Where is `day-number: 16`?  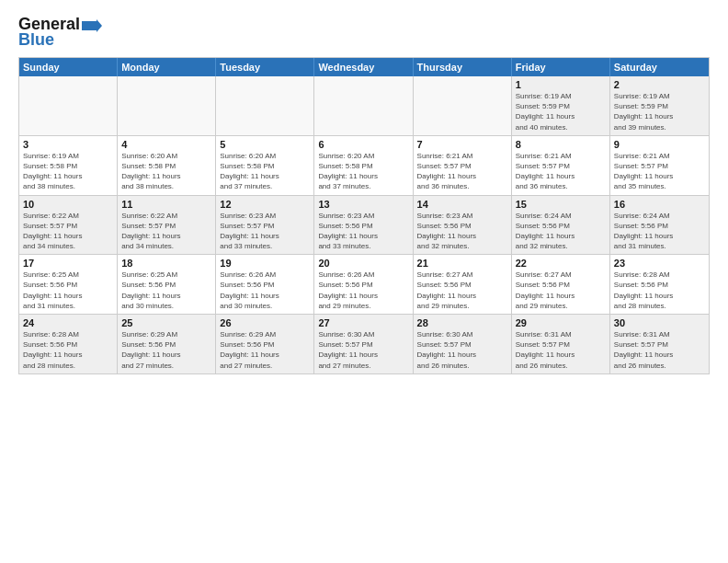
day-number: 16 is located at coordinates (660, 204).